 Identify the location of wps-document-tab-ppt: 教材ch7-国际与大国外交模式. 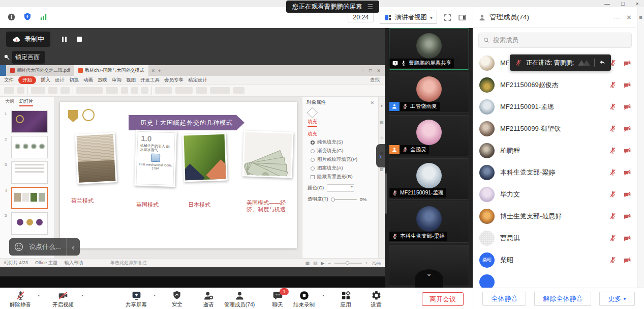
(111, 70).